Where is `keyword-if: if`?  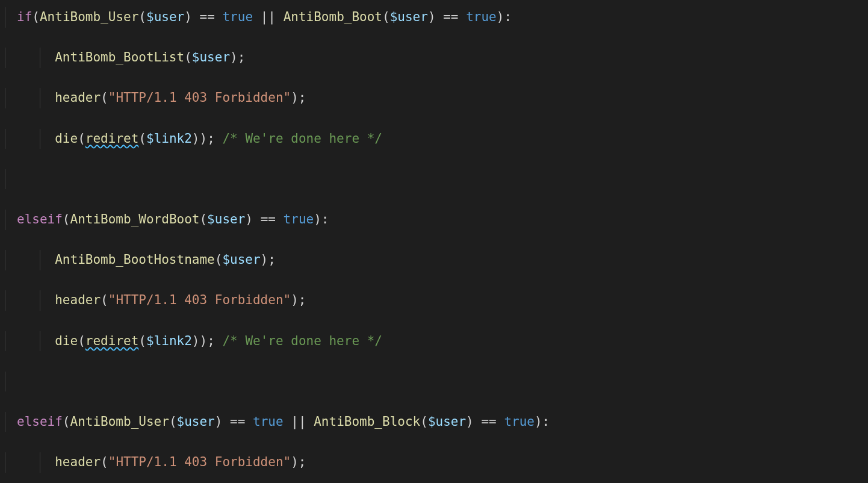 keyword-if: if is located at coordinates (24, 17).